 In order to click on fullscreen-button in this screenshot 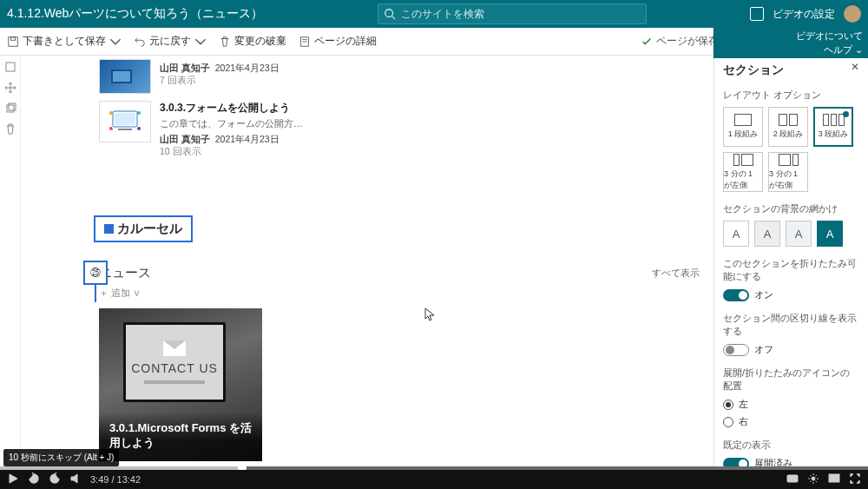, I will do `click(855, 479)`.